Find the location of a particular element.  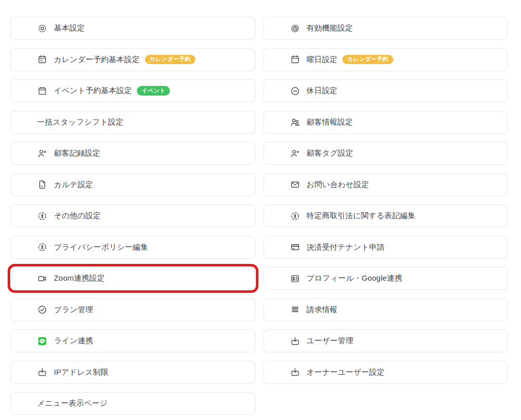

line-icon is located at coordinates (42, 341).